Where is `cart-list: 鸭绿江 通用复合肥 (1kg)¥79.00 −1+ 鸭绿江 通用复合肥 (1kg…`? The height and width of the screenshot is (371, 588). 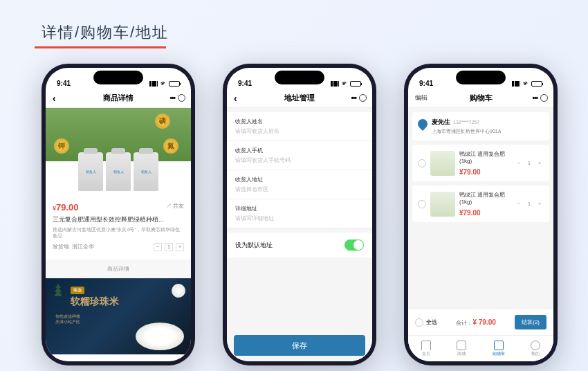 cart-list: 鸭绿江 通用复合肥 (1kg)¥79.00 −1+ 鸭绿江 通用复合肥 (1kg… is located at coordinates (481, 225).